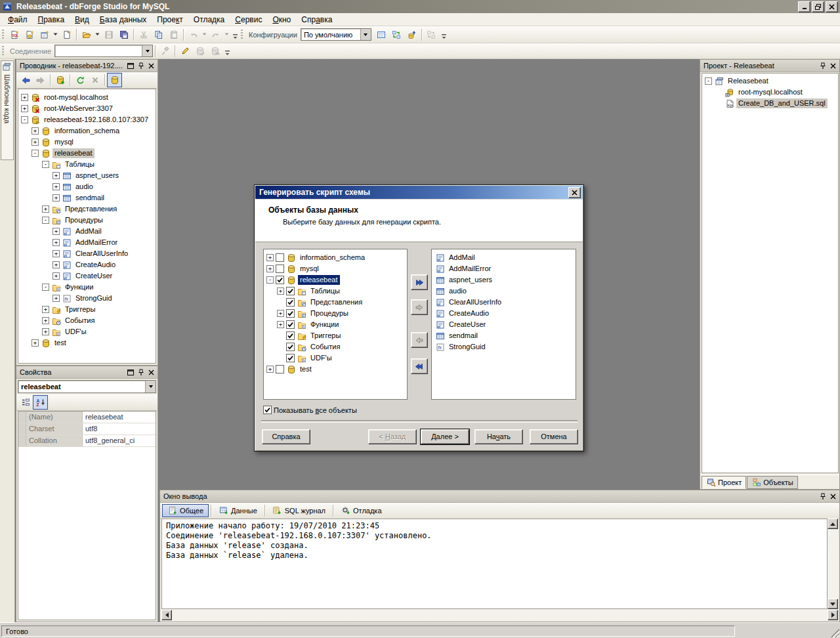  Describe the element at coordinates (419, 282) in the screenshot. I see `dbl-right-button` at that location.